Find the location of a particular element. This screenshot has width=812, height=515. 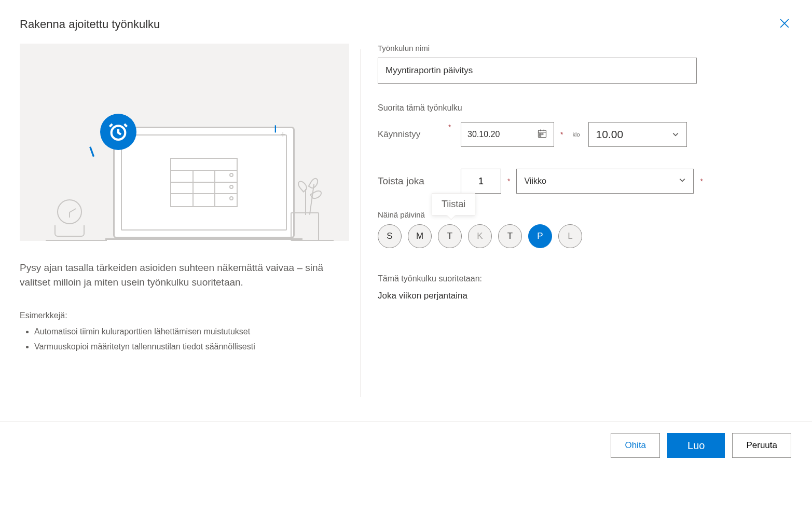

close-icon is located at coordinates (785, 24).